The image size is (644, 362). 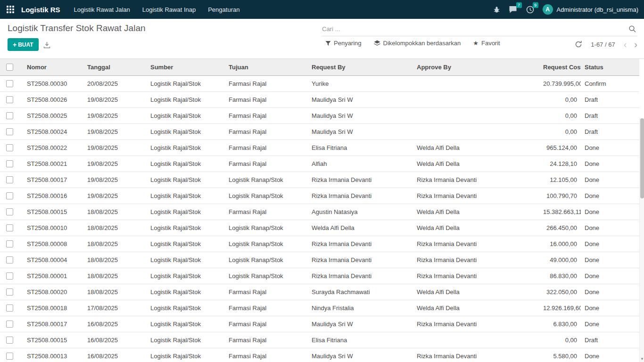 I want to click on select-all-cell, so click(x=11, y=67).